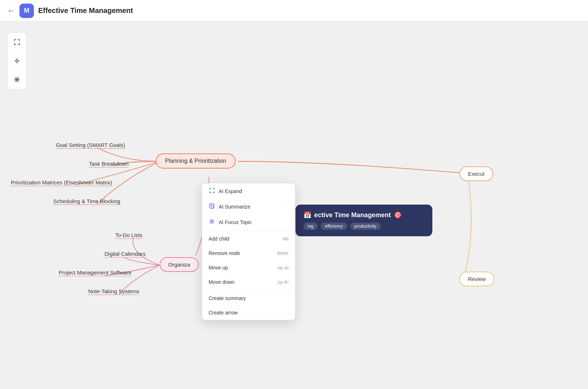 Image resolution: width=588 pixels, height=389 pixels. What do you see at coordinates (129, 235) in the screenshot?
I see `todo-lists-node: To-Do Lists` at bounding box center [129, 235].